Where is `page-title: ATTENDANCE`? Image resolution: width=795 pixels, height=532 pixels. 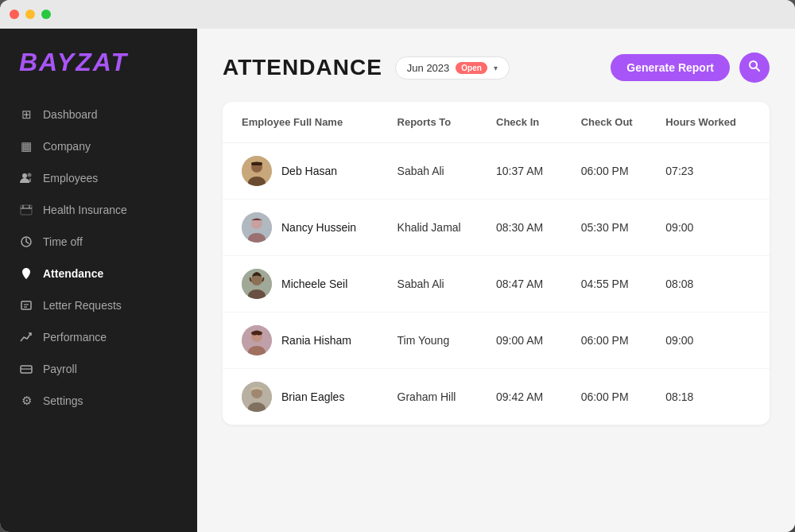 page-title: ATTENDANCE is located at coordinates (302, 68).